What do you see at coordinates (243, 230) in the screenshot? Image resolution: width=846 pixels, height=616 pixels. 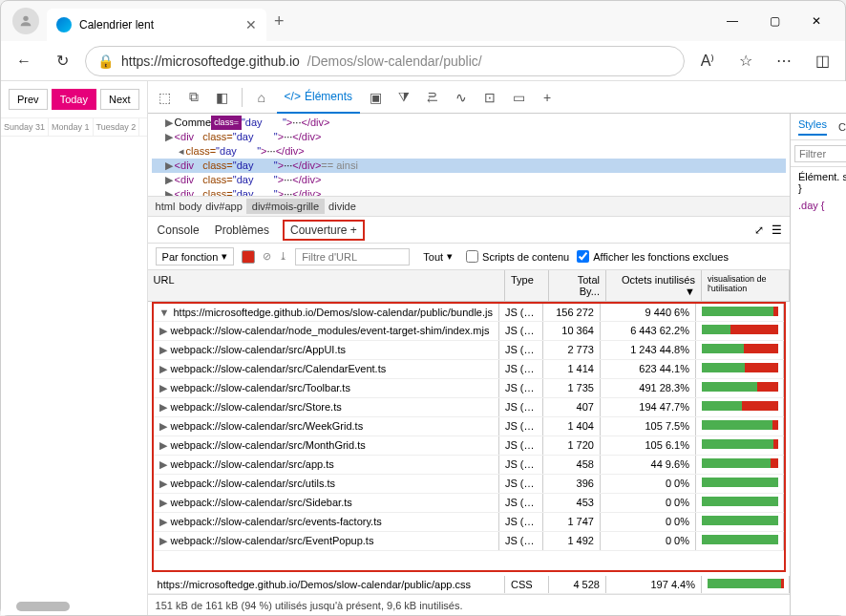 I see `drawer-problems-tab: Problèmes` at bounding box center [243, 230].